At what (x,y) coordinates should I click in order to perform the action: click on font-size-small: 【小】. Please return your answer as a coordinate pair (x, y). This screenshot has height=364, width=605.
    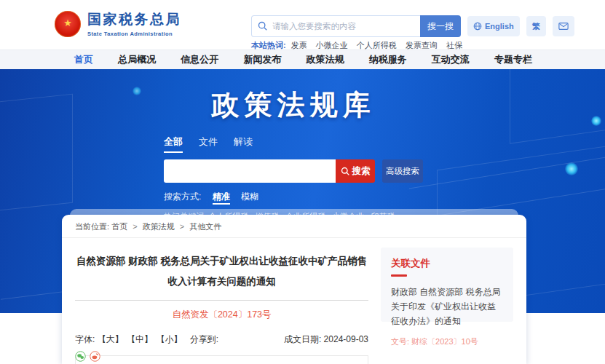
    Looking at the image, I should click on (169, 339).